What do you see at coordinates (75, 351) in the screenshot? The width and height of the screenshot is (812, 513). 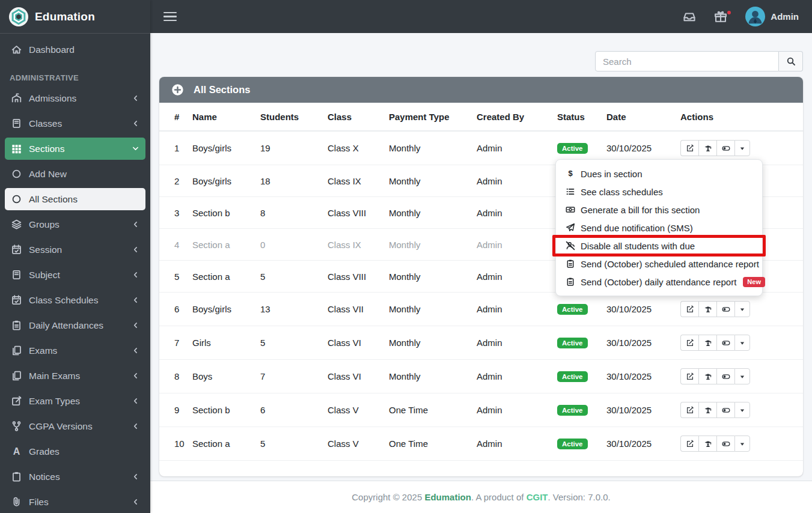 I see `sidebar-item: Exams` at bounding box center [75, 351].